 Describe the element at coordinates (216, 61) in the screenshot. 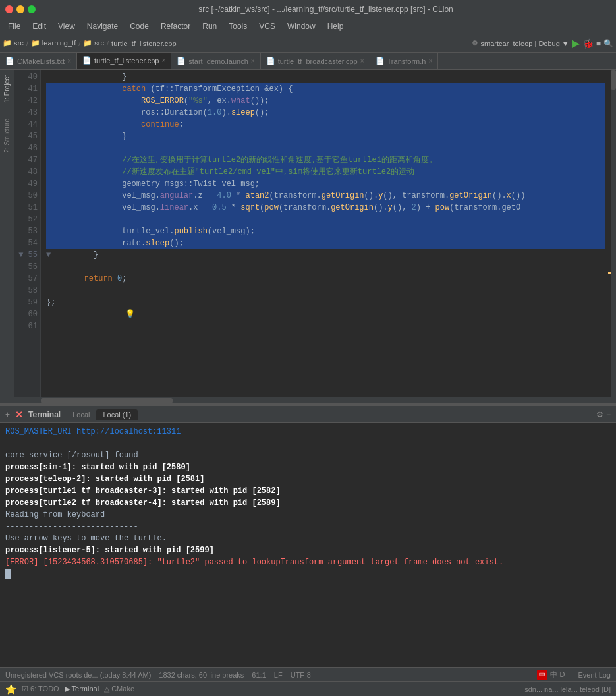

I see `tab-start-demo: 📄 start_demo.launch ×` at that location.